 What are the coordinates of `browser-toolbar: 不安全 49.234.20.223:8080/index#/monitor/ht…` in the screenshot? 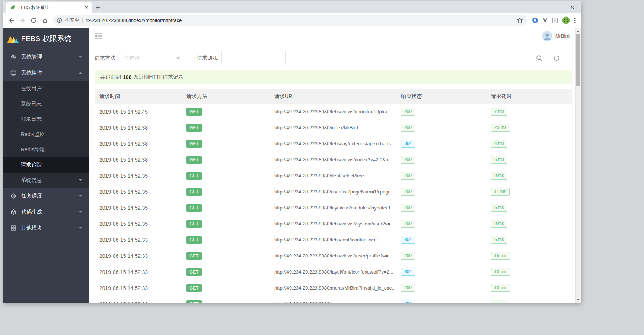 It's located at (292, 20).